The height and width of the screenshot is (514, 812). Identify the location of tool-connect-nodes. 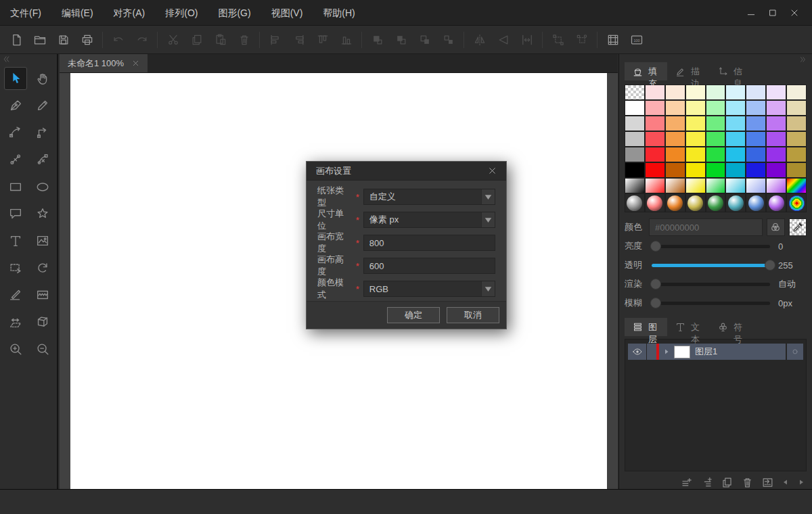
(16, 160).